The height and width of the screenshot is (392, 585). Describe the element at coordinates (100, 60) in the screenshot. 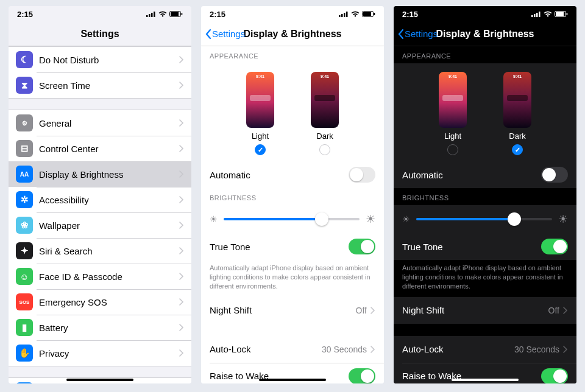

I see `settings-row-do-not-disturb: ☾Do Not Disturb` at that location.